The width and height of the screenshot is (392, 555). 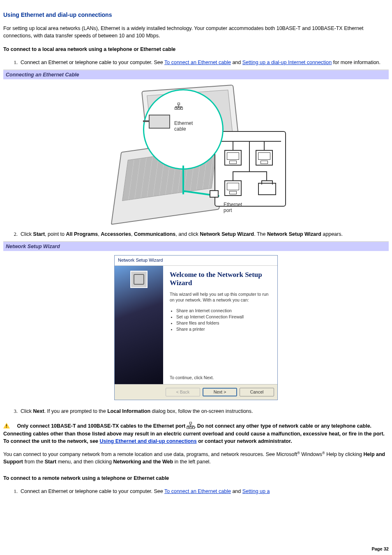 What do you see at coordinates (143, 462) in the screenshot?
I see `text: Networking and the Web` at bounding box center [143, 462].